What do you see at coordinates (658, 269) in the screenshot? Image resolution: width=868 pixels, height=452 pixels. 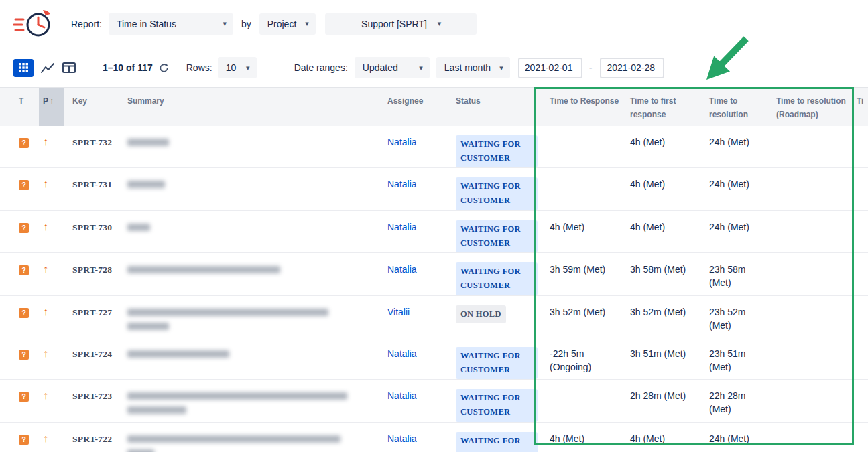 I see `time-to-first-response-value: 3h 58m (Met)` at bounding box center [658, 269].